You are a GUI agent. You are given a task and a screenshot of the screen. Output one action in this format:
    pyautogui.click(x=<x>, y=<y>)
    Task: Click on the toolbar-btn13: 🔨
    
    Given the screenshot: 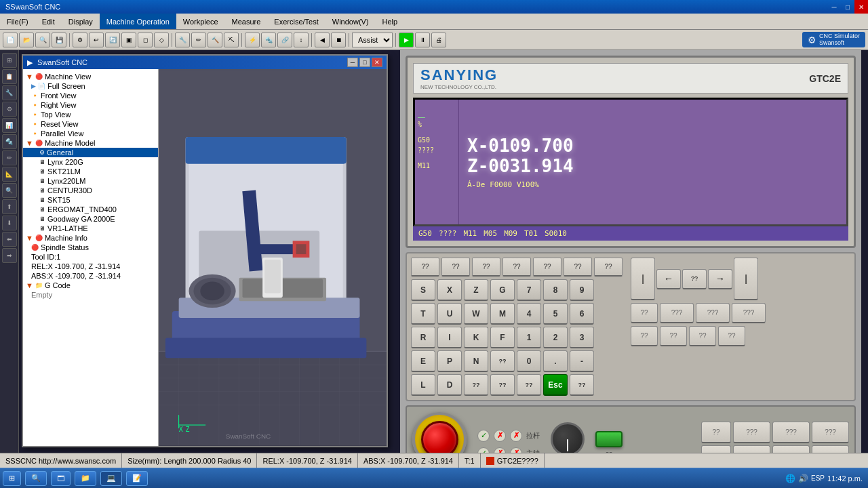 What is the action you would take?
    pyautogui.click(x=215, y=40)
    